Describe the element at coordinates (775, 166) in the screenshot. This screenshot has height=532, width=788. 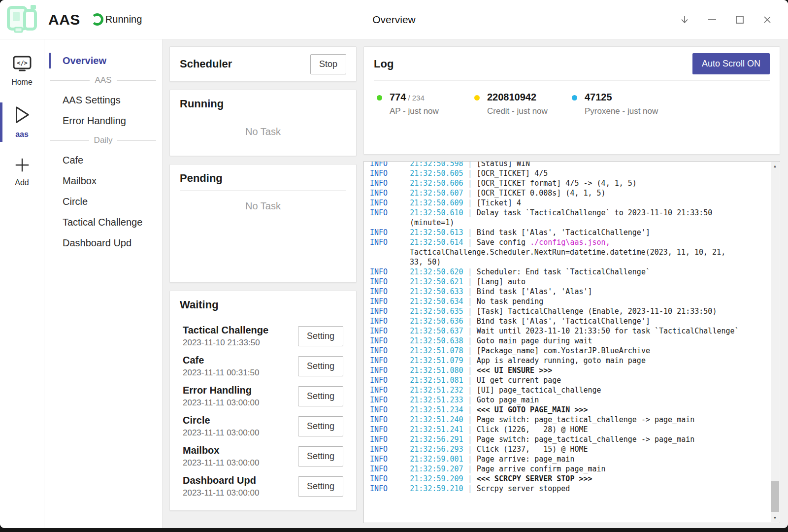
I see `scroll-up-button: ▲` at that location.